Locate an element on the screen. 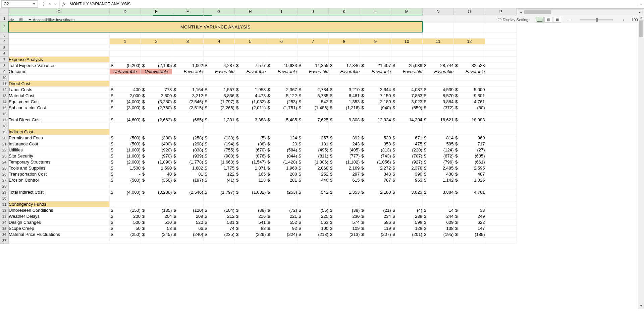  column-header-E: E is located at coordinates (156, 12).